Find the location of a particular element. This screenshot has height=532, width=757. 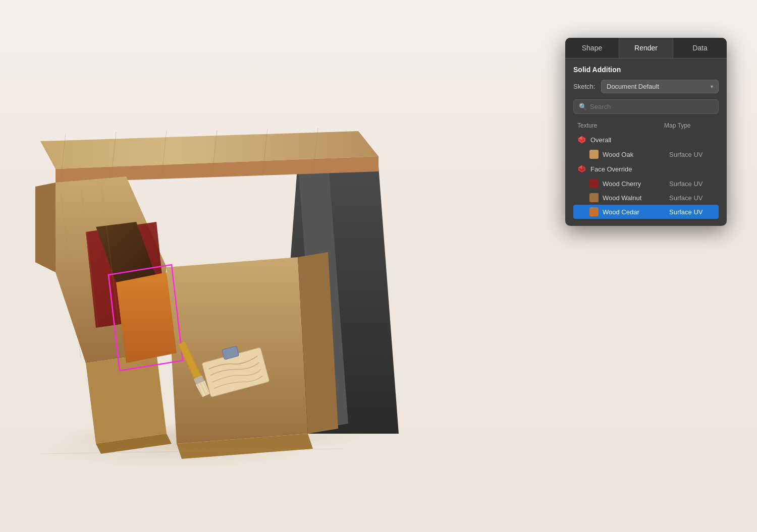

texture-row-wood-cherry: Wood Cherry Surface UV is located at coordinates (646, 184).